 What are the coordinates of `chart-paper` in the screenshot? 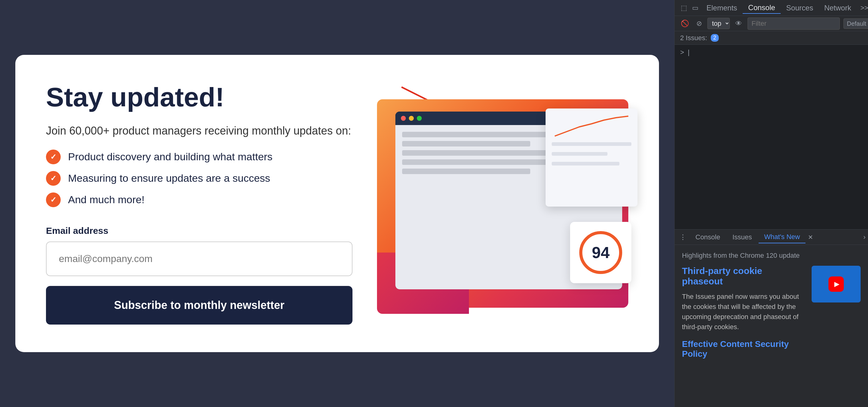 It's located at (592, 158).